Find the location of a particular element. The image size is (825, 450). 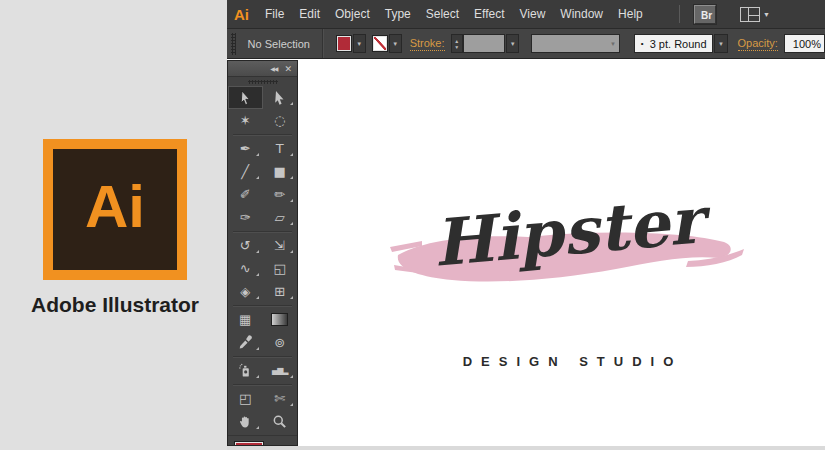

rectangle-icon: ■ is located at coordinates (280, 172).